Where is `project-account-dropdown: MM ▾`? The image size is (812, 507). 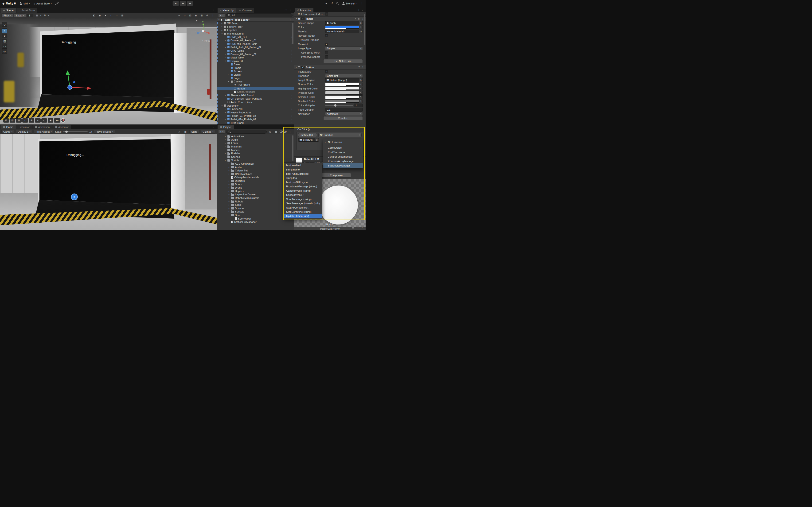 project-account-dropdown: MM ▾ is located at coordinates (25, 3).